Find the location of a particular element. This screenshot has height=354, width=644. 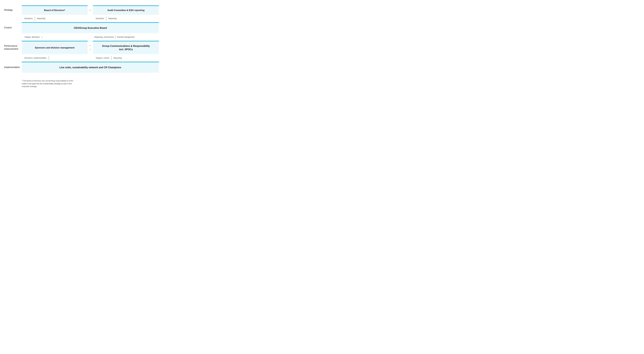

arrow-right-1: → is located at coordinates (90, 49).